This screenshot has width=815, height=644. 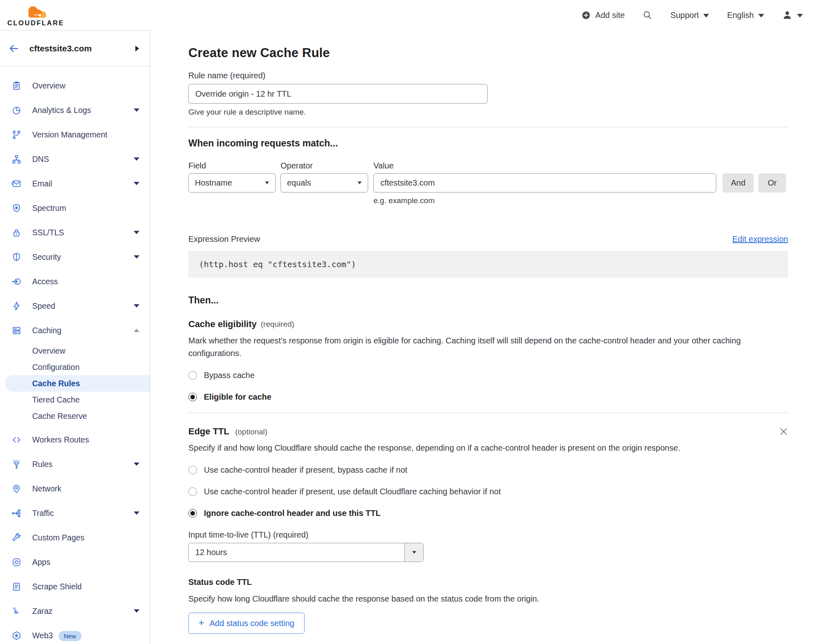 What do you see at coordinates (760, 239) in the screenshot?
I see `edit-expression-link: Edit expression` at bounding box center [760, 239].